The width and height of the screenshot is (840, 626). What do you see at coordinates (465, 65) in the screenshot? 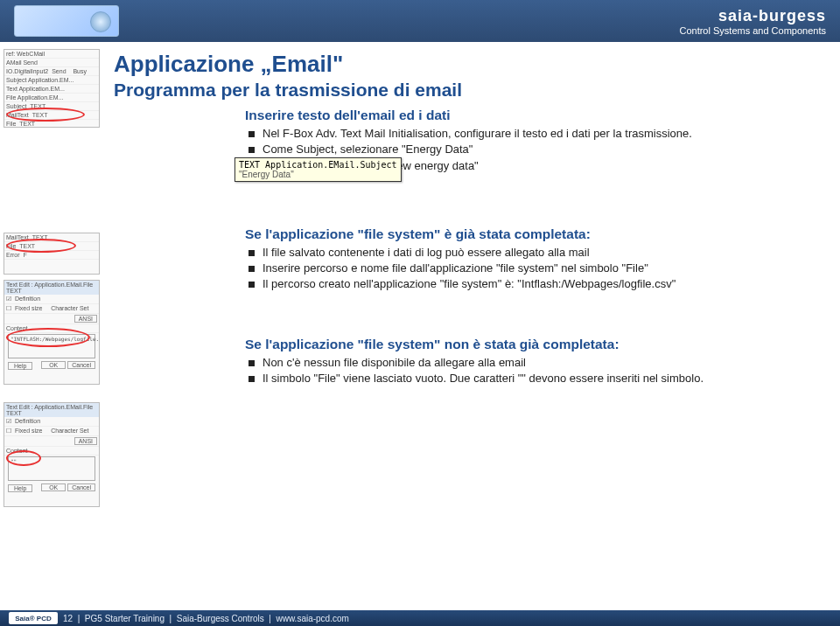
I see `page-title: Applicazione „Email"` at bounding box center [465, 65].